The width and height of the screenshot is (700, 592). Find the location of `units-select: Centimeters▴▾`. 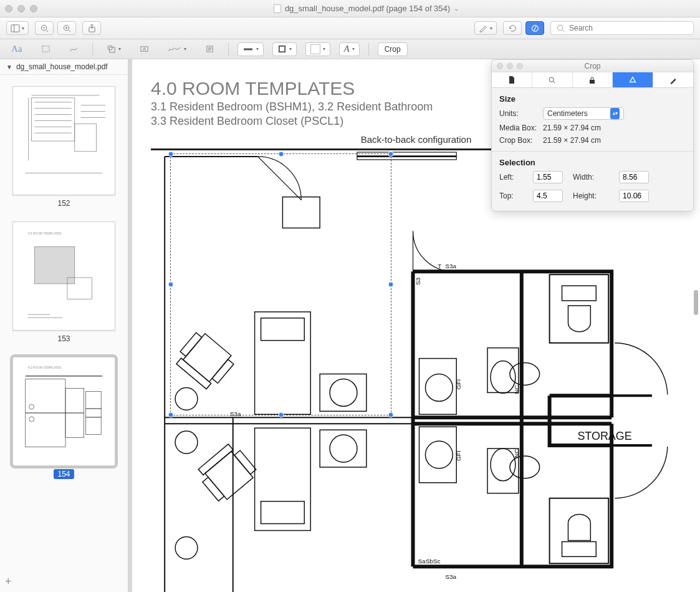

units-select: Centimeters▴▾ is located at coordinates (583, 114).